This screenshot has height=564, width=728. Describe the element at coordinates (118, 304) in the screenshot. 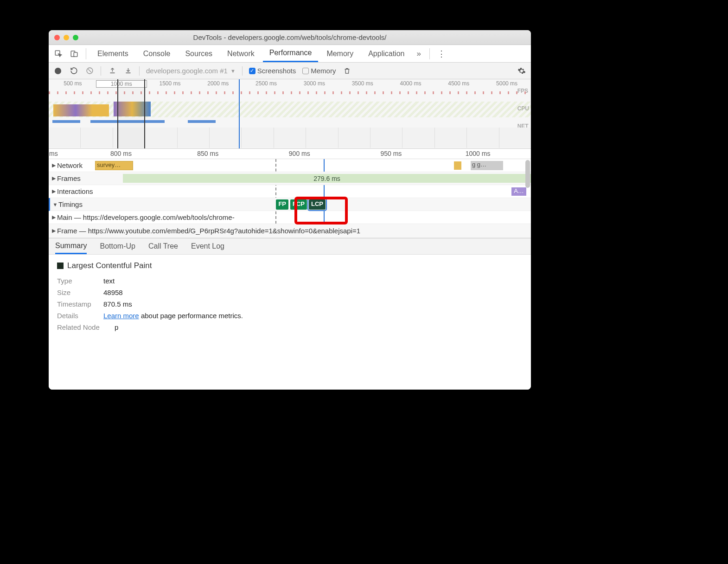

I see `summary-value: 870.5 ms` at that location.